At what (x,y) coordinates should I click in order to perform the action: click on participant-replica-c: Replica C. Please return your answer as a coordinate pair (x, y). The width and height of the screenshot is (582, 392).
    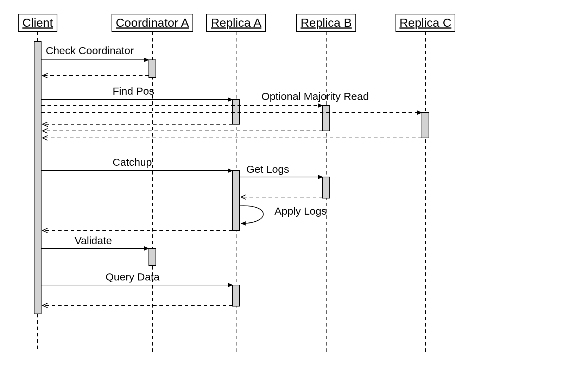
    Looking at the image, I should click on (425, 23).